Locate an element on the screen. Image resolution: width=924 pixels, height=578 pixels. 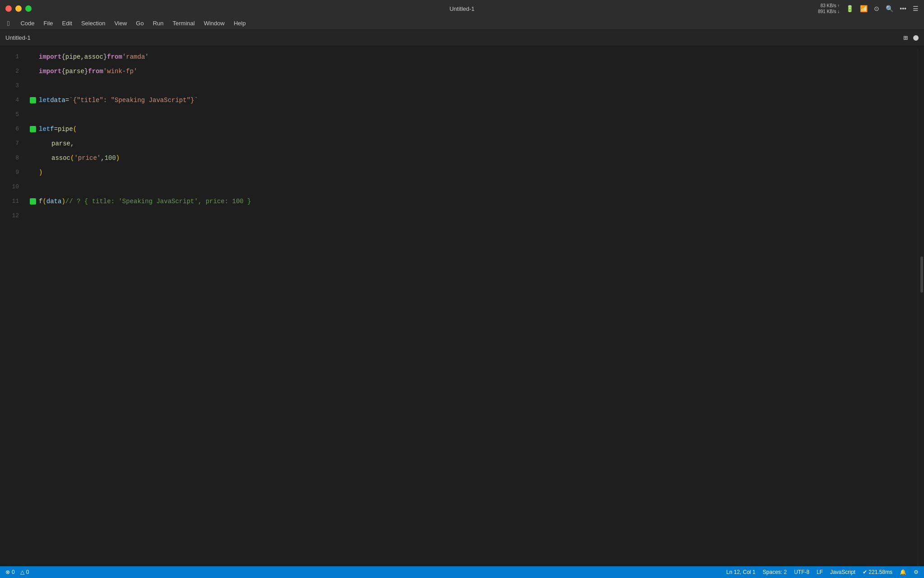
menu-icon: ☰ is located at coordinates (916, 9).